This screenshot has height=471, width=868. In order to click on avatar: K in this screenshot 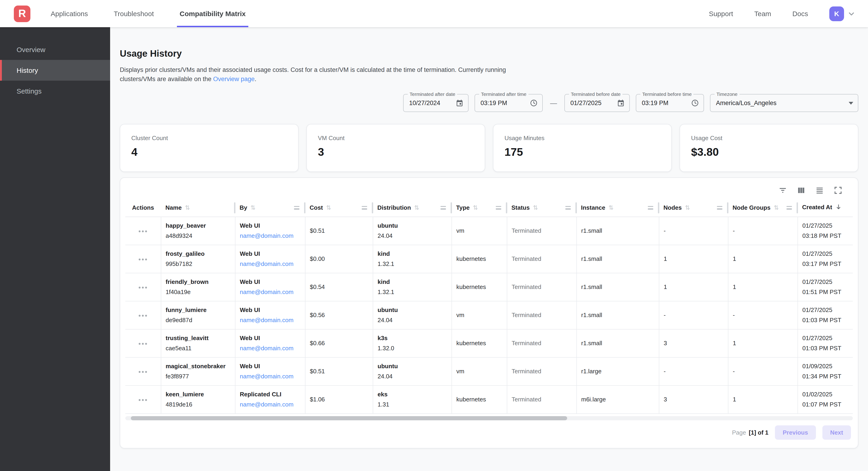, I will do `click(837, 13)`.